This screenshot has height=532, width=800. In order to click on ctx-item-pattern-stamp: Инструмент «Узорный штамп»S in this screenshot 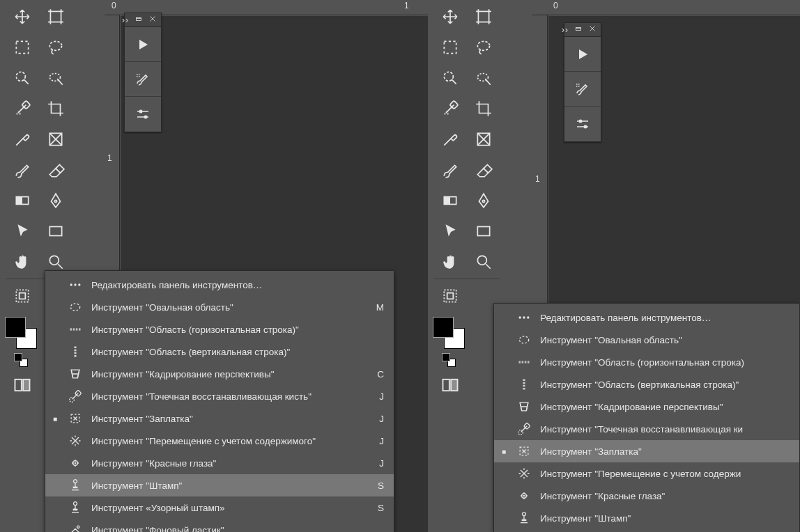, I will do `click(220, 508)`.